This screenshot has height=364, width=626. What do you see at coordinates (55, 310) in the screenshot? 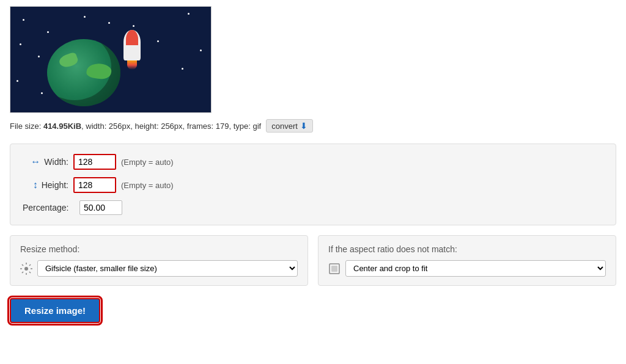
I see `resize-button: Resize image!` at bounding box center [55, 310].